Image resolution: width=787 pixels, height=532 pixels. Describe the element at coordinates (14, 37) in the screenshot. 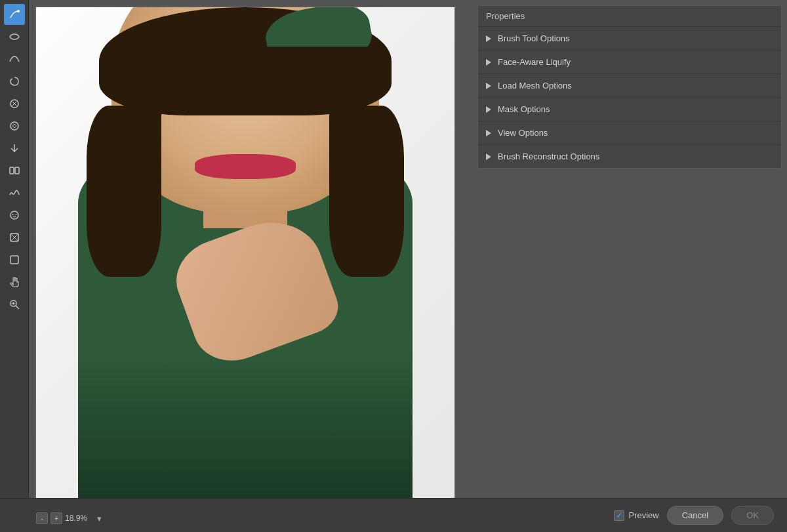

I see `reconstruct-tool` at that location.